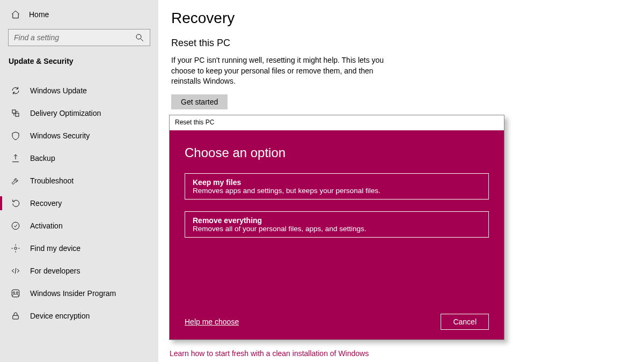  I want to click on sidebar-item-for-developers: For developers, so click(79, 271).